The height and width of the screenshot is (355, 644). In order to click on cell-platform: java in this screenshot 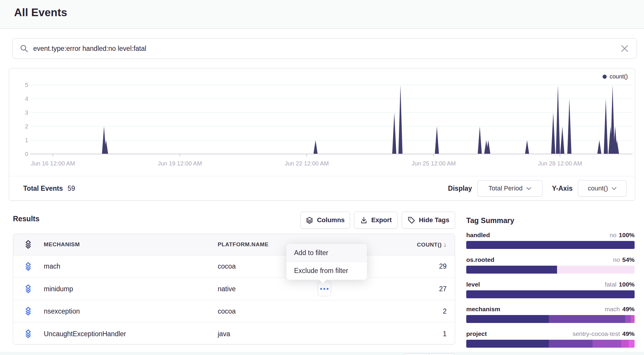, I will do `click(224, 334)`.